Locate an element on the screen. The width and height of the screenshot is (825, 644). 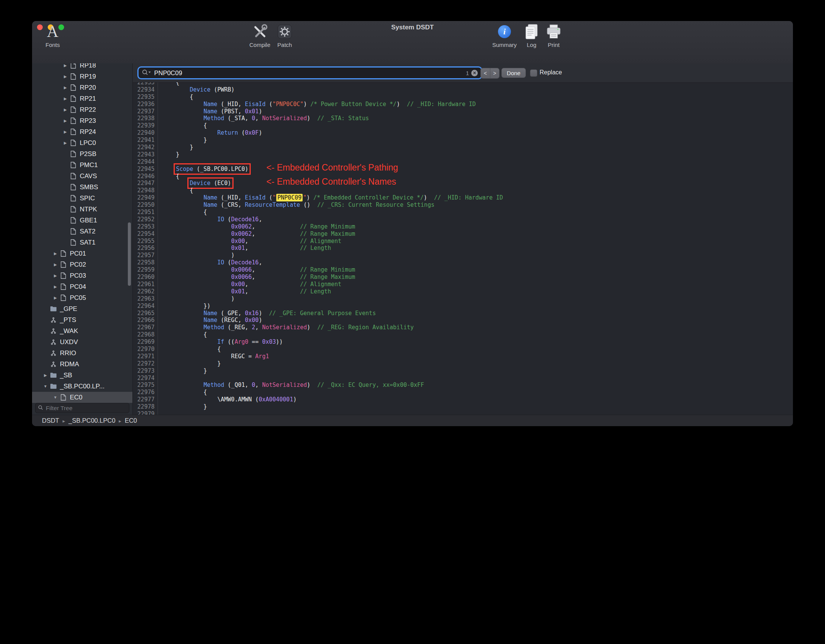
code-line: 22947 Device (EC0)<- Embedded Controller… is located at coordinates (463, 183).